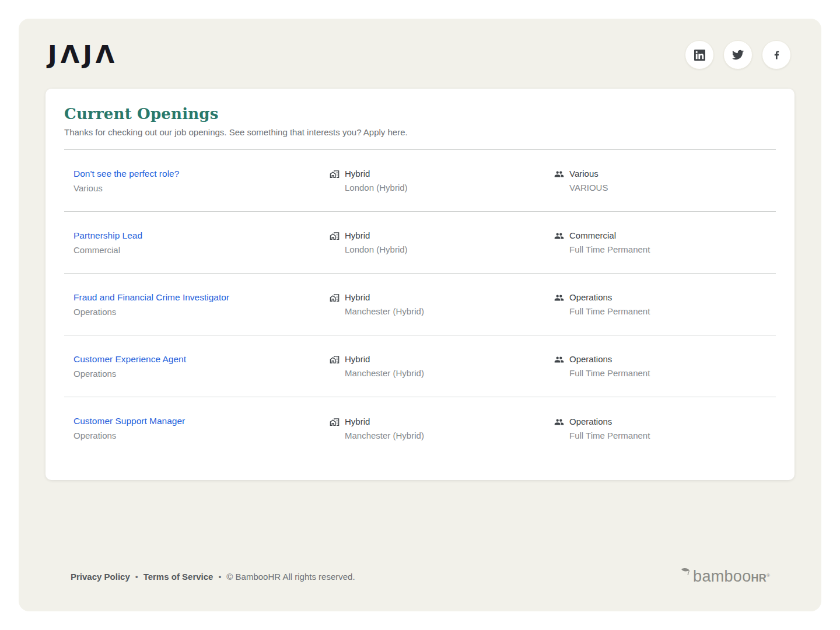 This screenshot has width=840, height=630. Describe the element at coordinates (202, 181) in the screenshot. I see `job-title-cell: Don't see the perfect role? Various` at that location.